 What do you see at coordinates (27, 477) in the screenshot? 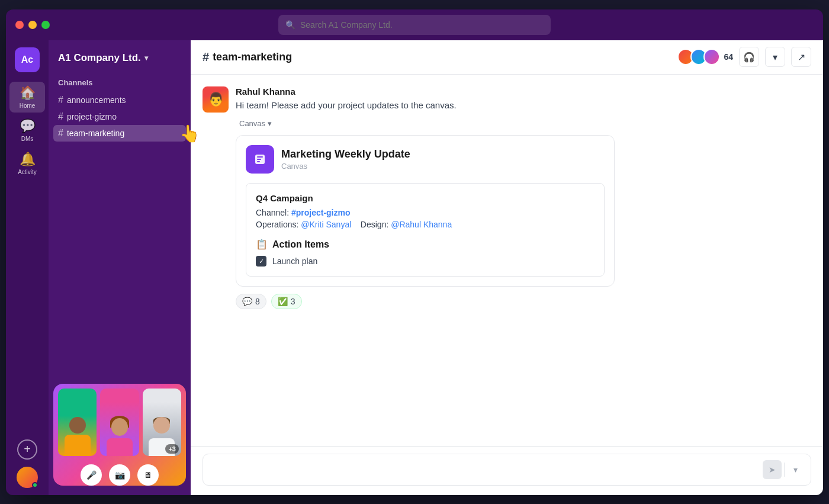
I see `user-avatar` at bounding box center [27, 477].